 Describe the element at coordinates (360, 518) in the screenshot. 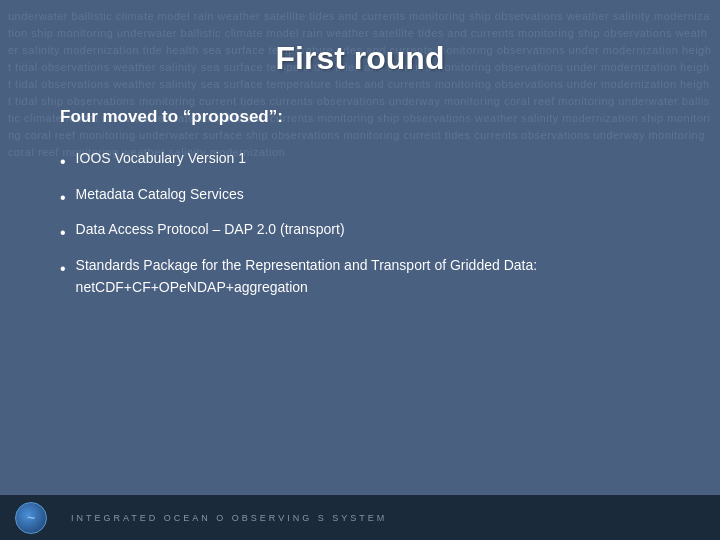

I see `footer: ~ INTEGRATED OCEAN O OBSERVING S SYSTEM` at that location.